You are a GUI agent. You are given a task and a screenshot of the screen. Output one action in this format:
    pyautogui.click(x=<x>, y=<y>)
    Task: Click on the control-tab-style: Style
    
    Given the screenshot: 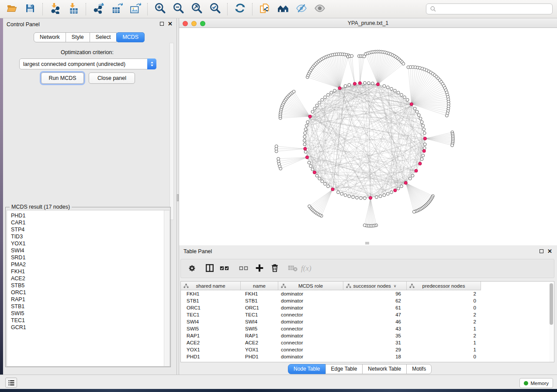 What is the action you would take?
    pyautogui.click(x=78, y=38)
    